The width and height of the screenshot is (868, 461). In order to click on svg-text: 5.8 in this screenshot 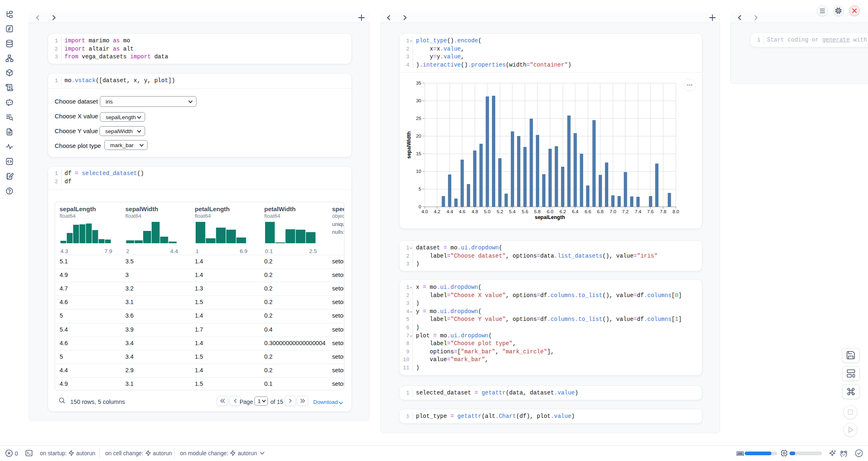, I will do `click(538, 212)`.